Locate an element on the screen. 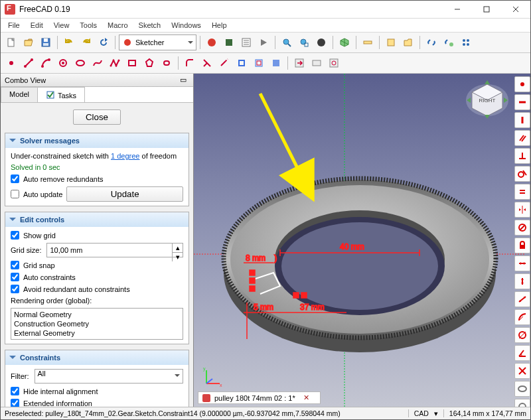  view-iso-icon is located at coordinates (344, 42).